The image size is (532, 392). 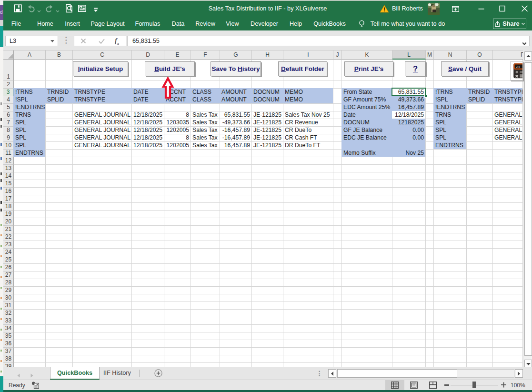 I want to click on cell-D10: 12/18/2025, so click(x=148, y=146).